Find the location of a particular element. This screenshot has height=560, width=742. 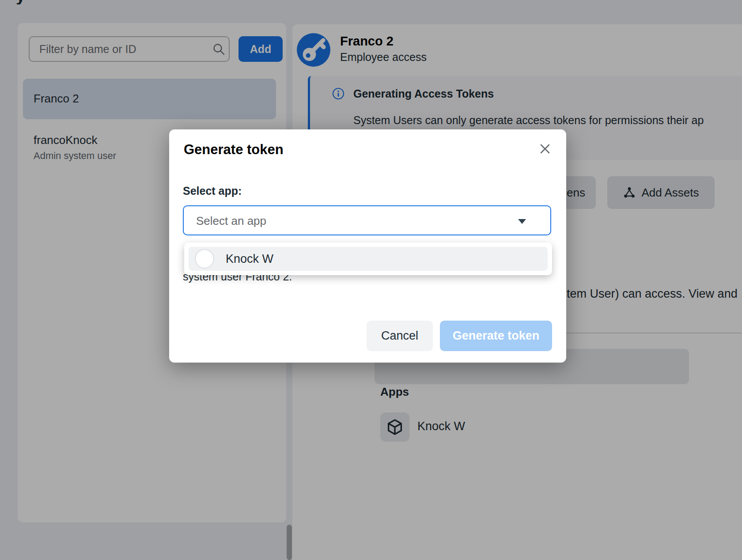

modal-title: Generate token is located at coordinates (234, 150).